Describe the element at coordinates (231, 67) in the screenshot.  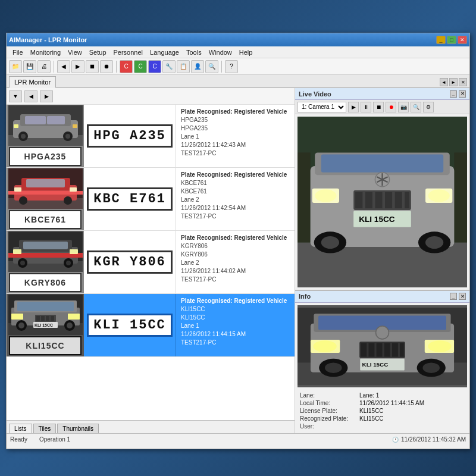
I see `toolbar-btn-help: ?` at that location.